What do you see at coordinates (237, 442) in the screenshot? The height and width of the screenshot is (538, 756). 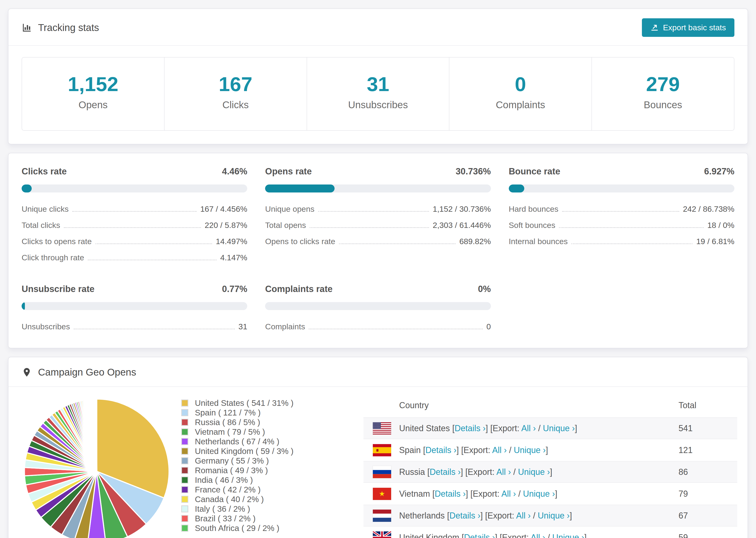 I see `legend-label: Netherlands ( 67 / 4% )` at bounding box center [237, 442].